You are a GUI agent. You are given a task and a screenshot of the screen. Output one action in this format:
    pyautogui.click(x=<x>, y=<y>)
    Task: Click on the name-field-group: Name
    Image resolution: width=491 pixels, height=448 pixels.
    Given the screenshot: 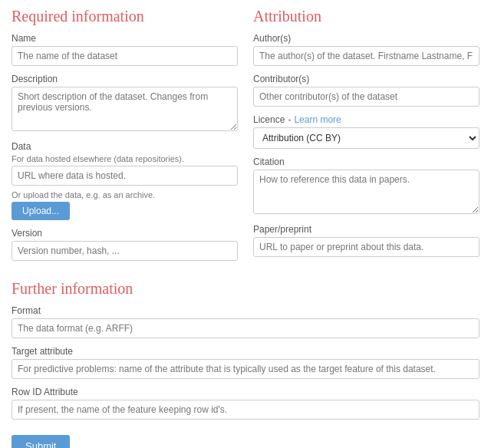 What is the action you would take?
    pyautogui.click(x=124, y=49)
    